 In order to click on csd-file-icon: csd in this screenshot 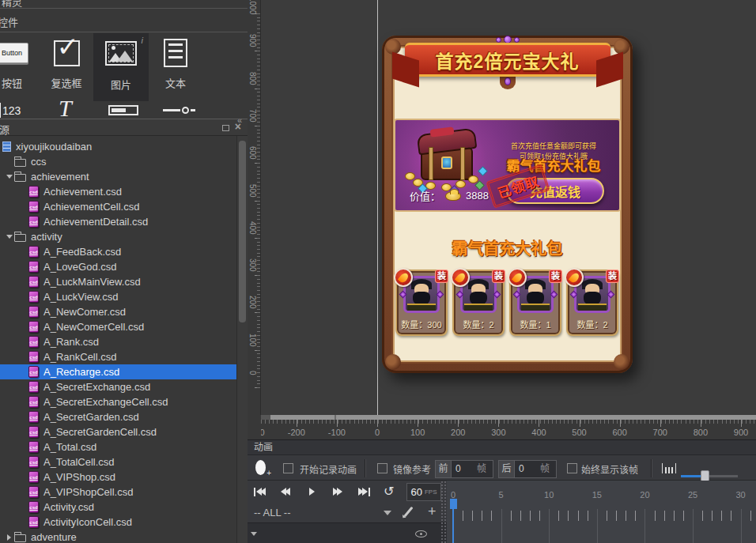, I will do `click(33, 341)`.